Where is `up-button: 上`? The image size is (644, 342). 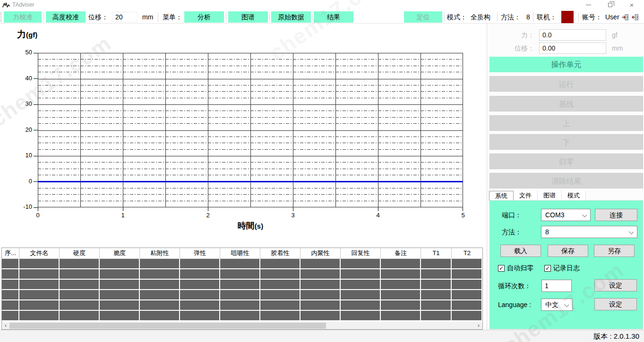
up-button: 上 is located at coordinates (566, 123).